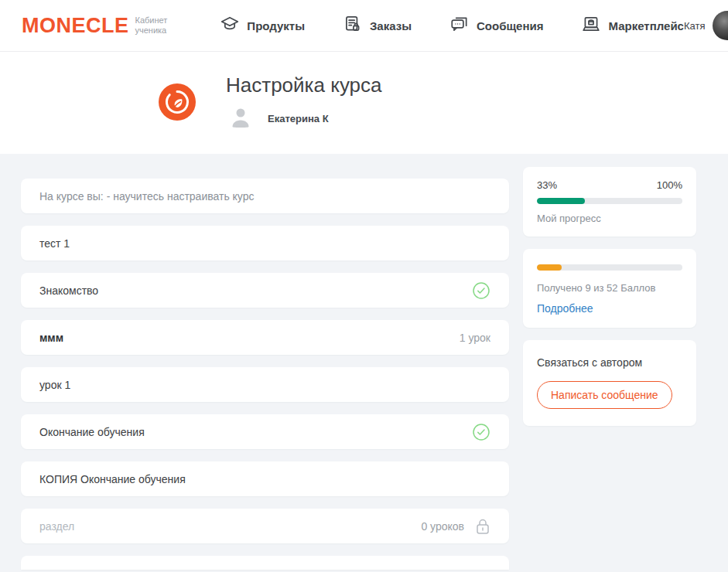  I want to click on marketplace-icon, so click(591, 26).